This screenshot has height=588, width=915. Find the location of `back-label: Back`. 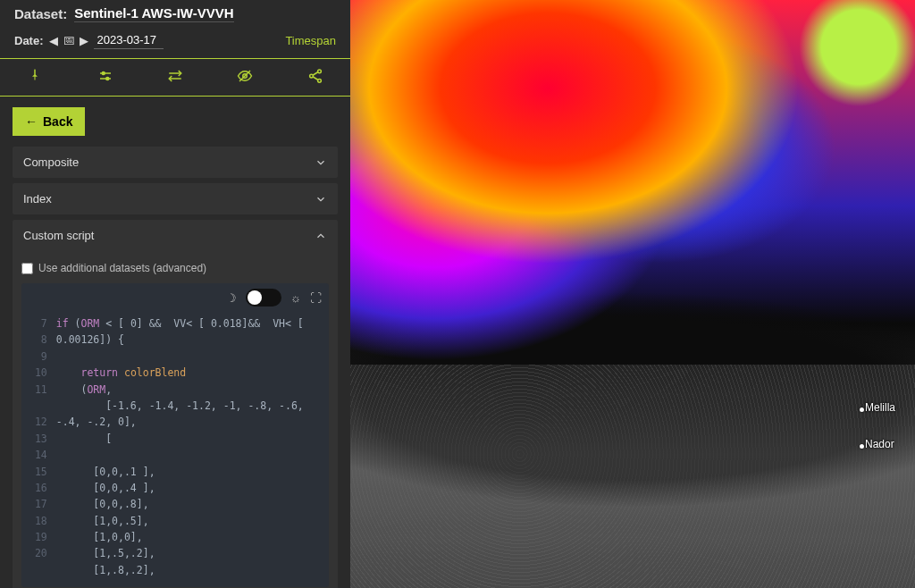

back-label: Back is located at coordinates (57, 122).